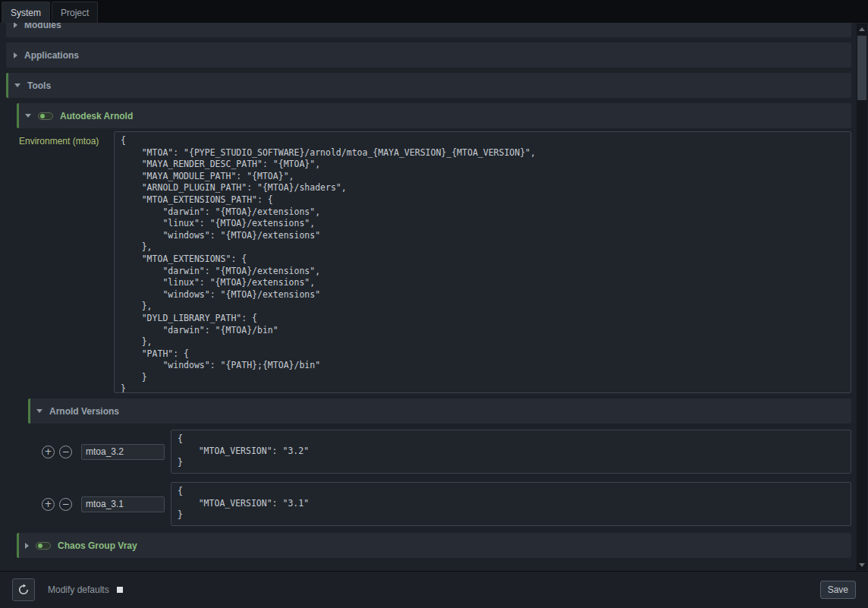  What do you see at coordinates (434, 11) in the screenshot?
I see `tab-bar: System Project` at bounding box center [434, 11].